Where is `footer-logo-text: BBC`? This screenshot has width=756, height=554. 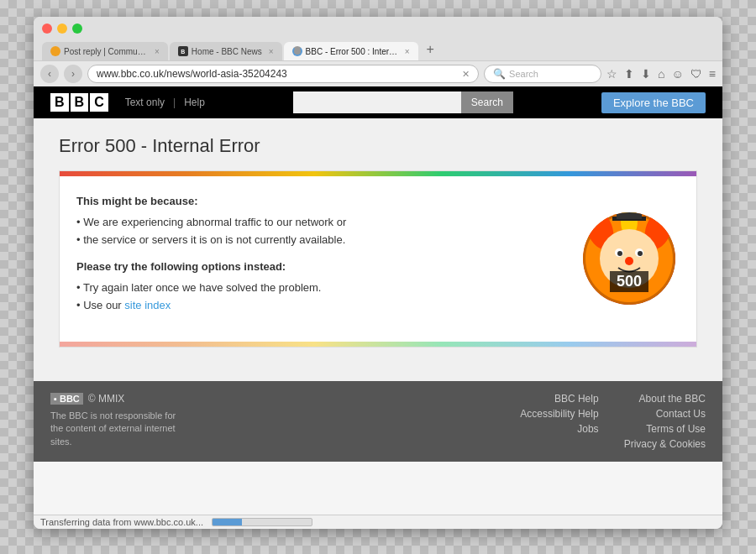 footer-logo-text: BBC is located at coordinates (70, 399).